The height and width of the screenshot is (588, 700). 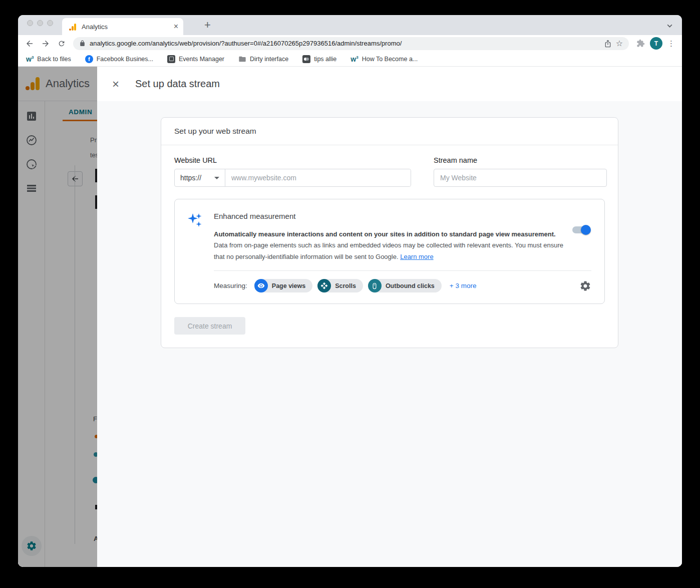 I want to click on stream-name-input, so click(x=520, y=178).